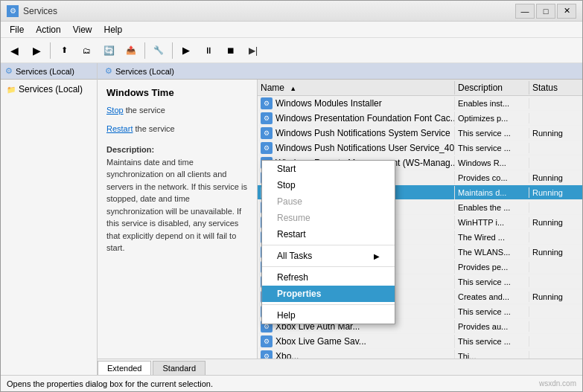 This screenshot has height=392, width=583. Describe the element at coordinates (492, 297) in the screenshot. I see `row-desc-cell: Creates and...` at that location.